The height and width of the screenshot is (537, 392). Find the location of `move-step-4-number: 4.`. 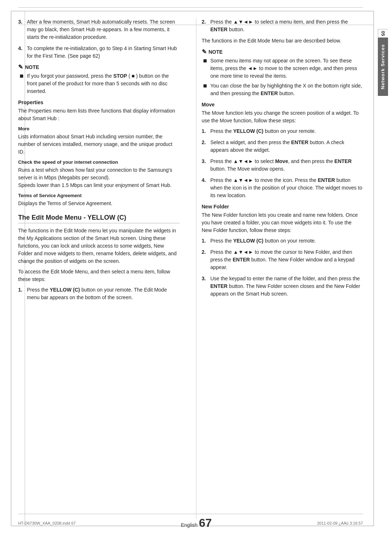

move-step-4-number: 4. is located at coordinates (205, 188).